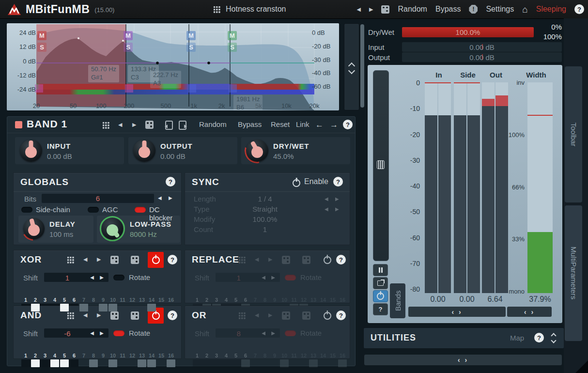  I want to click on output-gain-slider: 0.00 dB, so click(482, 57).